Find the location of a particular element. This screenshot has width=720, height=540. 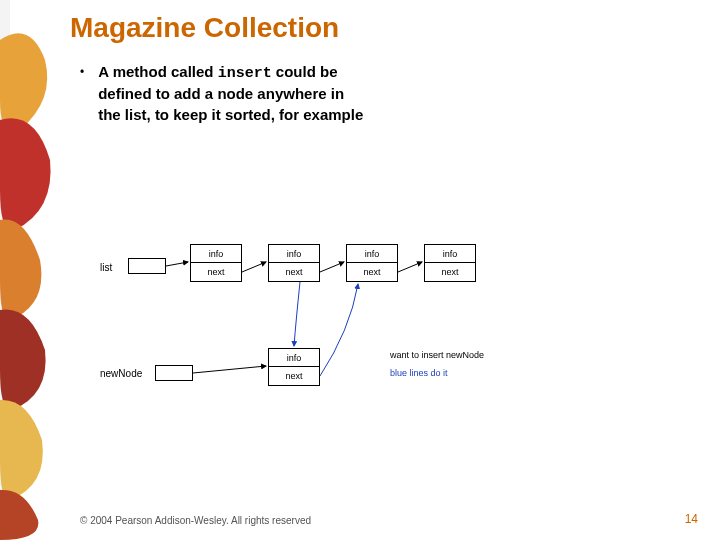

bullet-text: A method called insert could be defined … is located at coordinates (234, 94).